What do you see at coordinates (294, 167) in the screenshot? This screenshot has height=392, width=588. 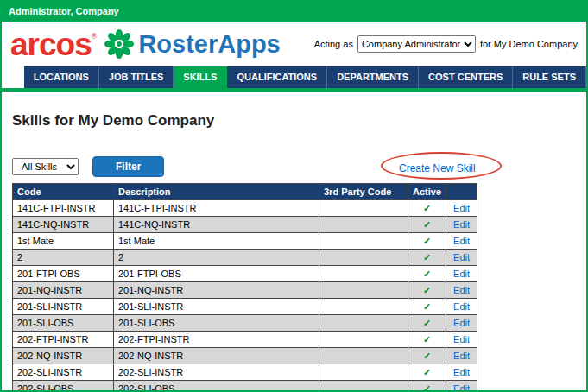 I see `filter-controls: - All Skills - Filter Create New Skill` at bounding box center [294, 167].